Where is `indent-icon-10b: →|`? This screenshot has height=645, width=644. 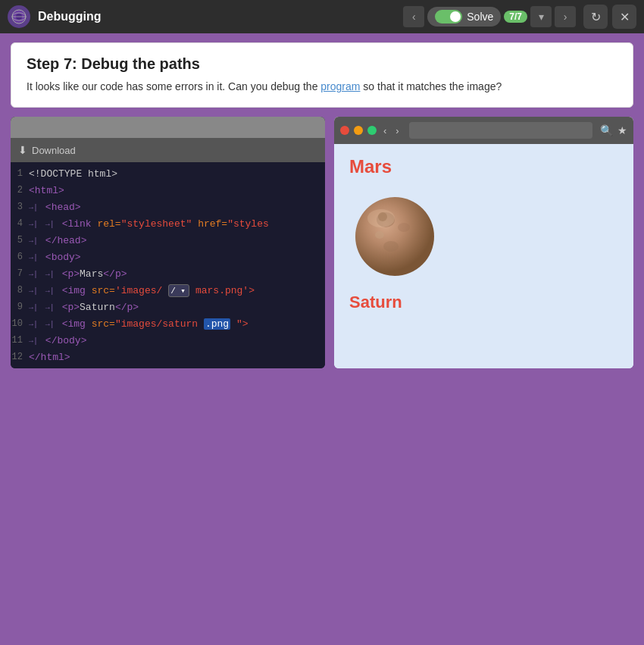
indent-icon-10b: →| is located at coordinates (50, 324).